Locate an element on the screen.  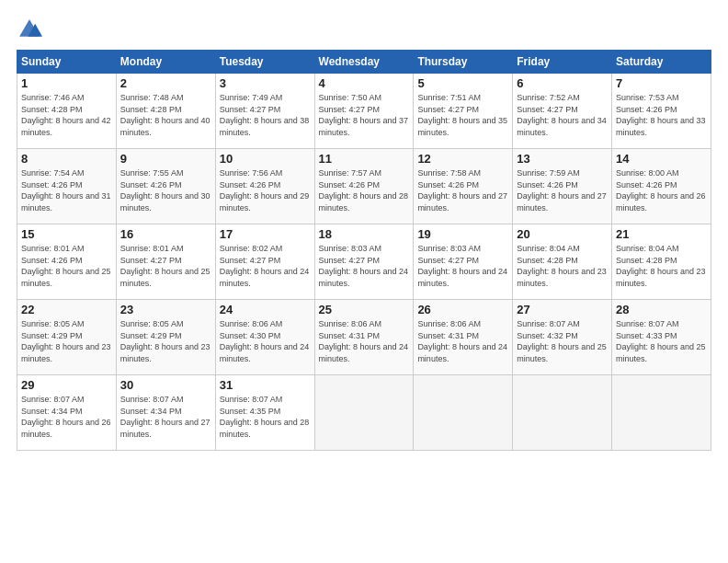
day-number: 19 is located at coordinates (463, 234).